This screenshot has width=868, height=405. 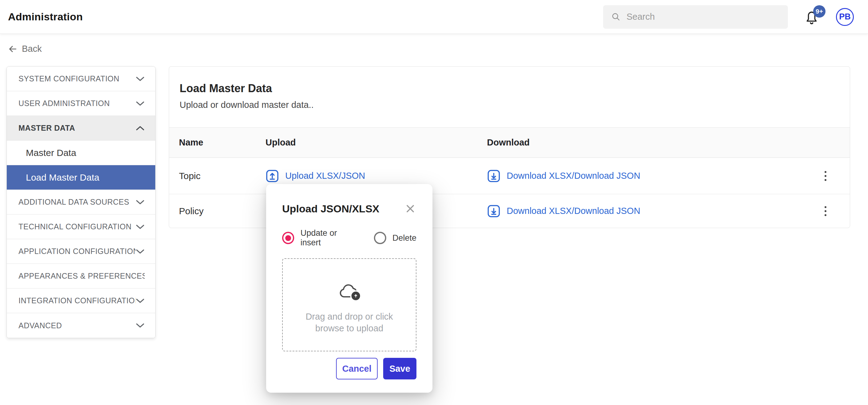 I want to click on row-name: Topic, so click(x=222, y=176).